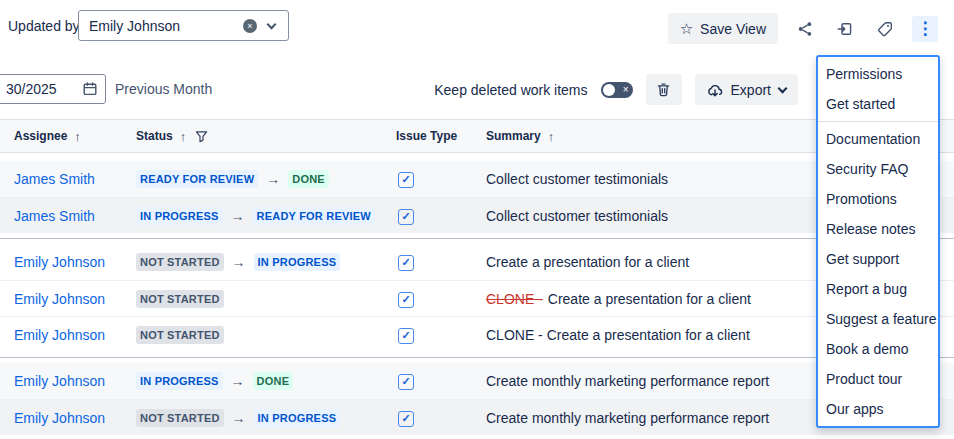 The width and height of the screenshot is (954, 439). Describe the element at coordinates (184, 26) in the screenshot. I see `updated-by-select: Emily Johnson ×` at that location.